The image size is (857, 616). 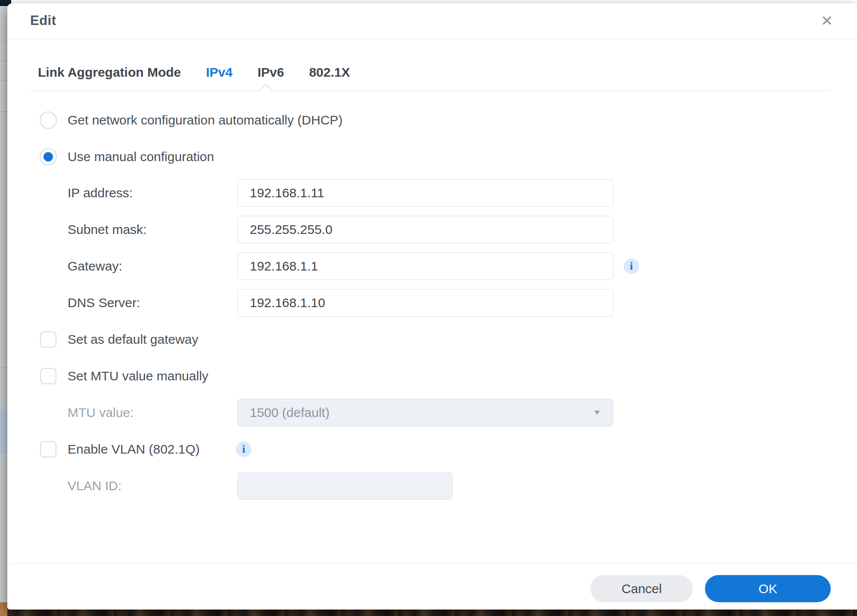 I want to click on background-selected-row, so click(x=3, y=432).